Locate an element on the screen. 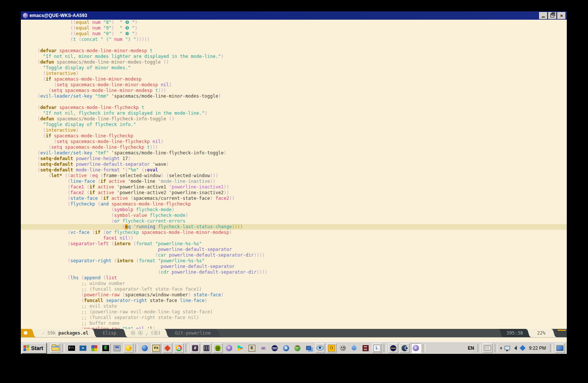 The image size is (588, 383). monitors-icon is located at coordinates (309, 348).